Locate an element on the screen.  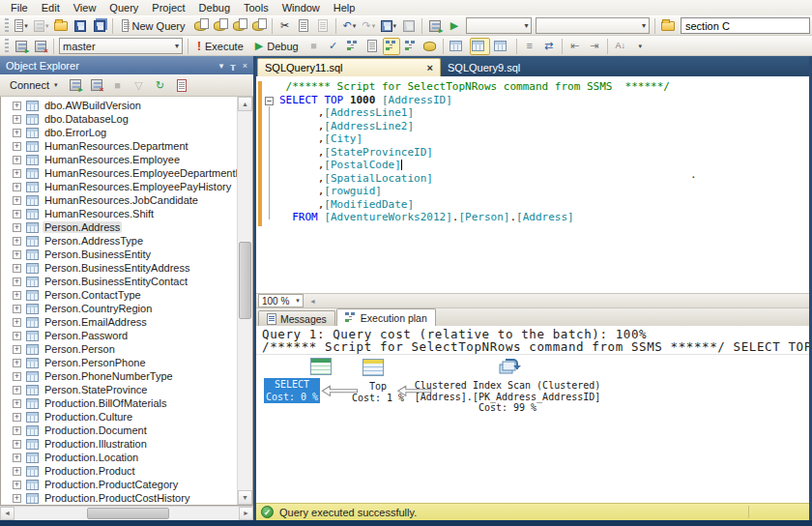
increase-indent-button: ⇥ is located at coordinates (594, 46).